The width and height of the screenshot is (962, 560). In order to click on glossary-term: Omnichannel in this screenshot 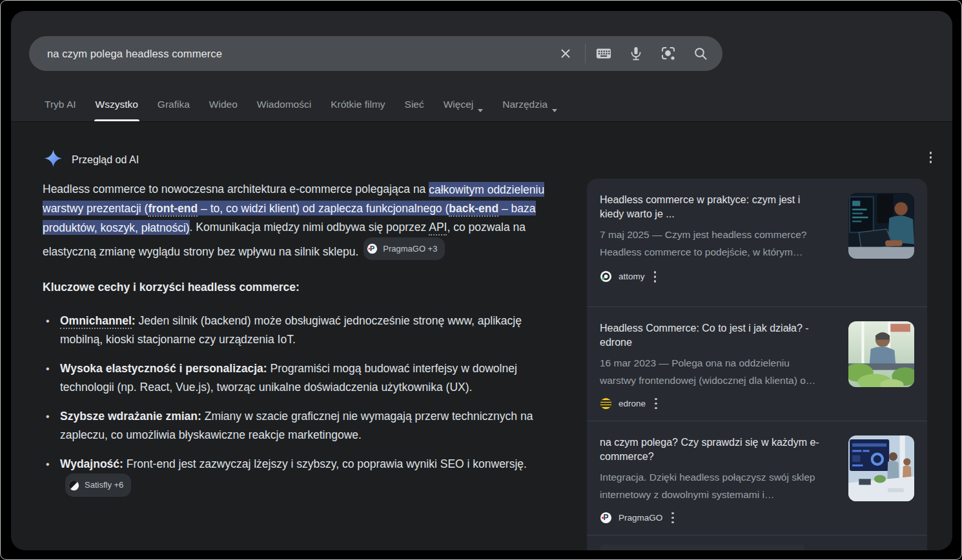, I will do `click(96, 321)`.